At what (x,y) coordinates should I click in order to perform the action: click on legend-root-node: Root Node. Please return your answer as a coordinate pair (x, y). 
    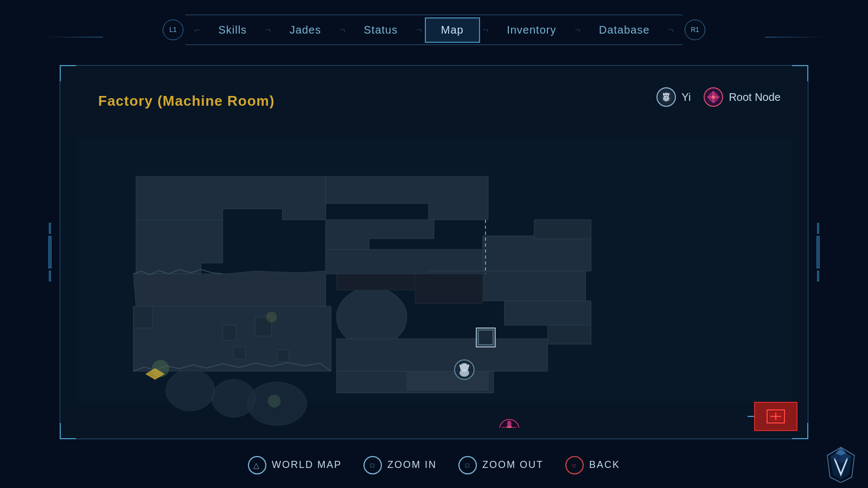
    Looking at the image, I should click on (742, 97).